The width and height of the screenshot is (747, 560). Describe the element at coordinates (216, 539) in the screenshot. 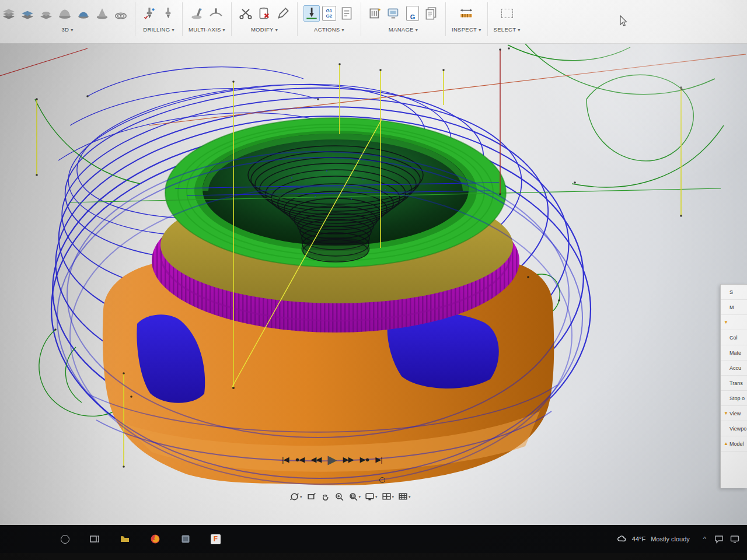

I see `fusion-app-icon: F` at that location.